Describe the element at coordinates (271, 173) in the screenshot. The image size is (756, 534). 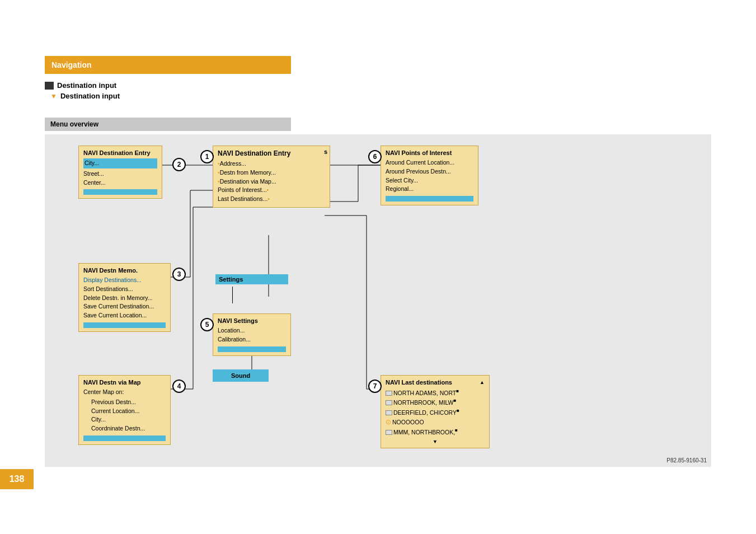
I see `box1-destn-memory: •Destn from Memory...` at that location.